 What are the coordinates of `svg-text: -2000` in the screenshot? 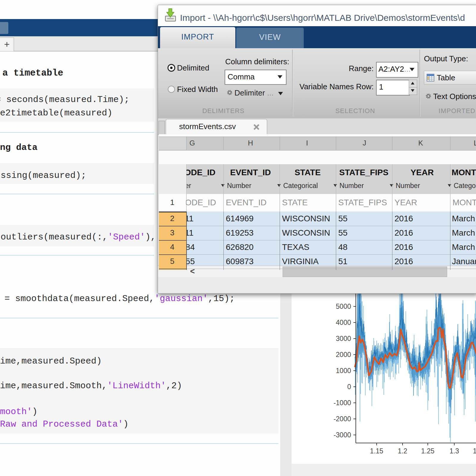 It's located at (342, 419).